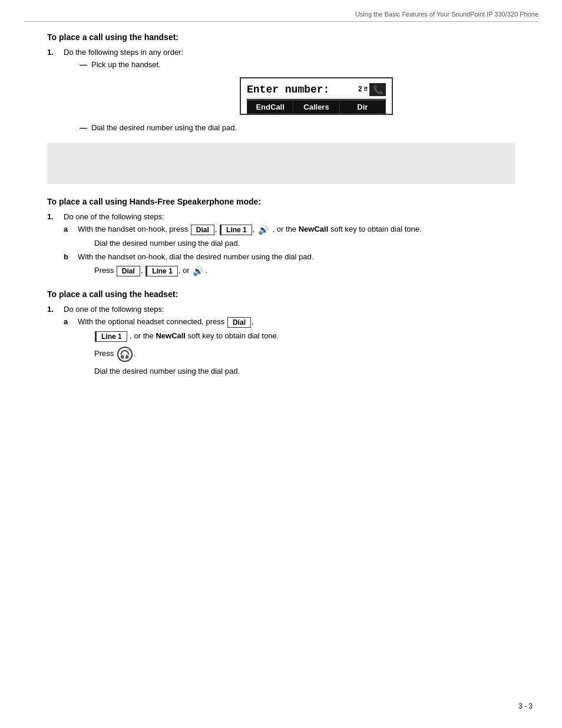 The height and width of the screenshot is (728, 562). Describe the element at coordinates (196, 257) in the screenshot. I see `sub-item-b-text: With the handset on-hook, dial the desir…` at that location.